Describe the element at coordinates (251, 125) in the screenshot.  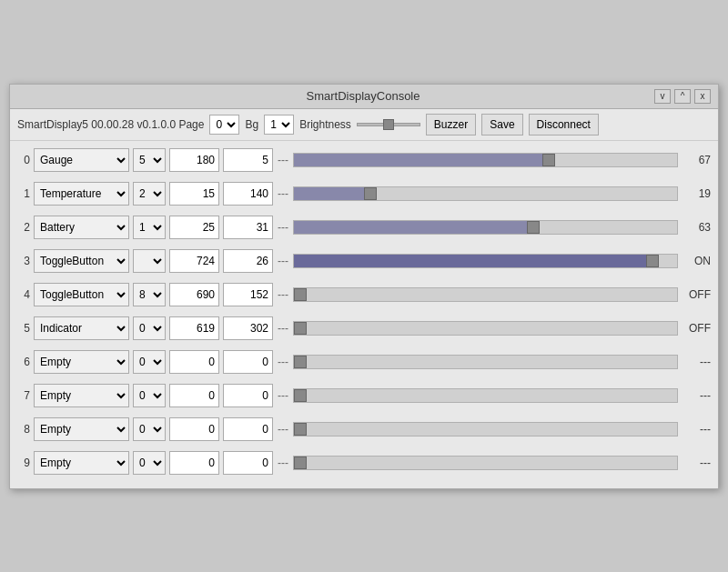
I see `bg-label: Bg` at that location.